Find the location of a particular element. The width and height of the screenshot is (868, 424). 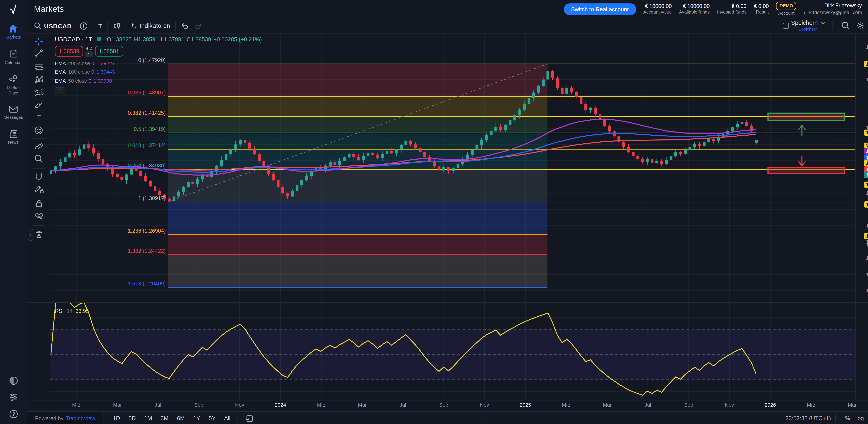

tool-measure is located at coordinates (38, 145).